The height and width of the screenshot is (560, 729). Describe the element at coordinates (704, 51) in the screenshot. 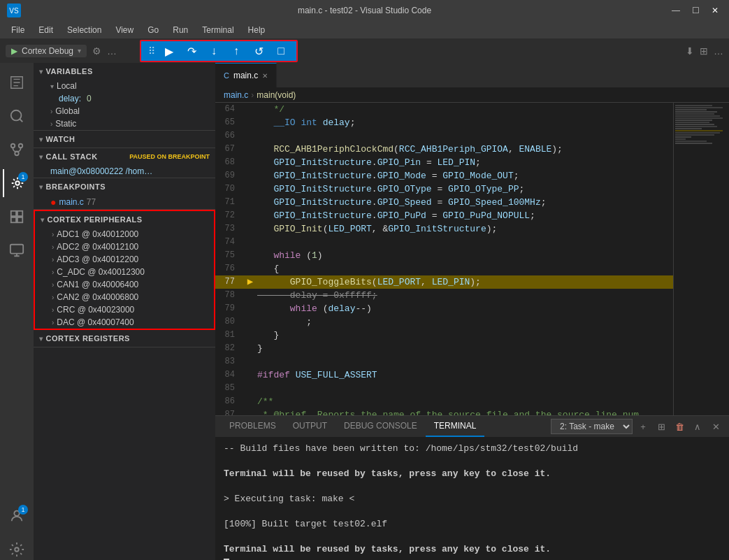

I see `split-editor-icon: ⊞` at that location.